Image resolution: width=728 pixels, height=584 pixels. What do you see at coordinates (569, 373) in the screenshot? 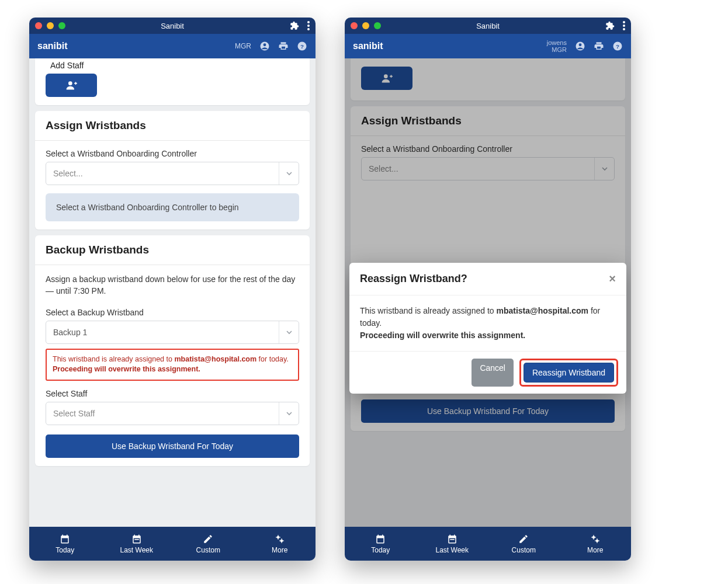
I see `reassign-button: Reassign Wristband` at bounding box center [569, 373].